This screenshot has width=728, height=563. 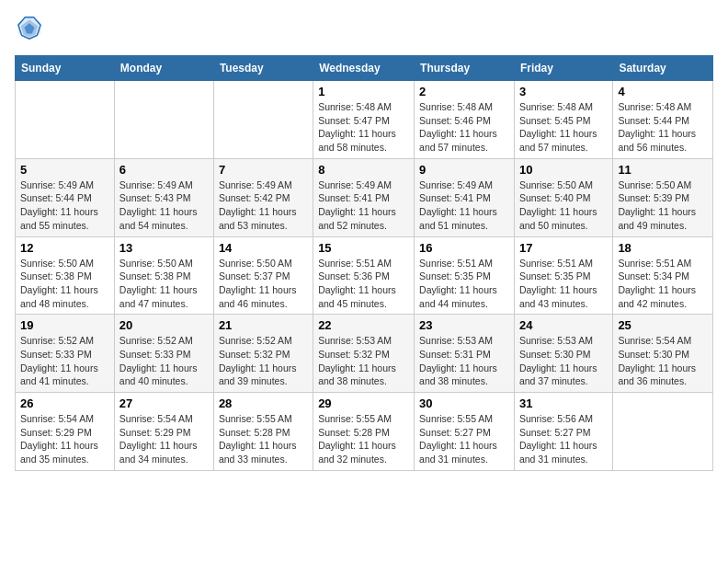 I want to click on day-info: Sunrise: 5:50 AM Sunset: 5:39 PM Dayligh…, so click(x=663, y=206).